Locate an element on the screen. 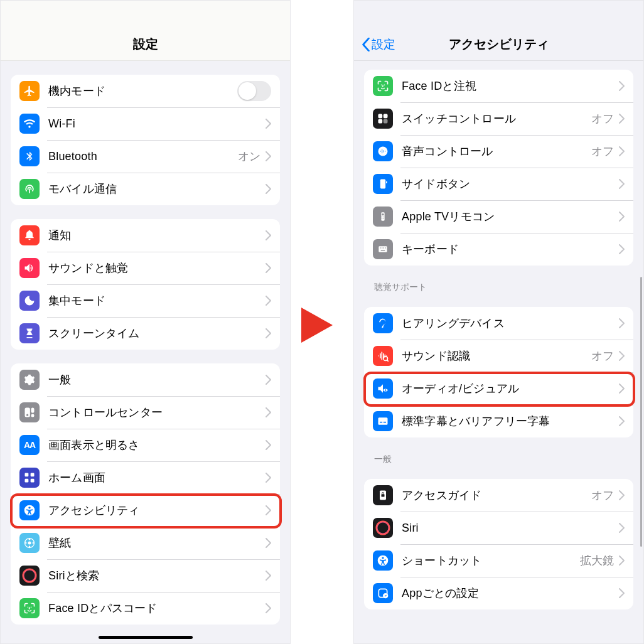 Image resolution: width=644 pixels, height=644 pixels. home-indicator is located at coordinates (146, 638).